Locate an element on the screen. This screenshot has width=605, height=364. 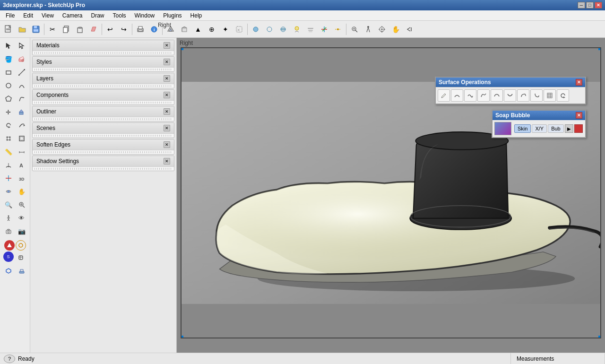
soap-bubble-close: ✕ is located at coordinates (579, 115).